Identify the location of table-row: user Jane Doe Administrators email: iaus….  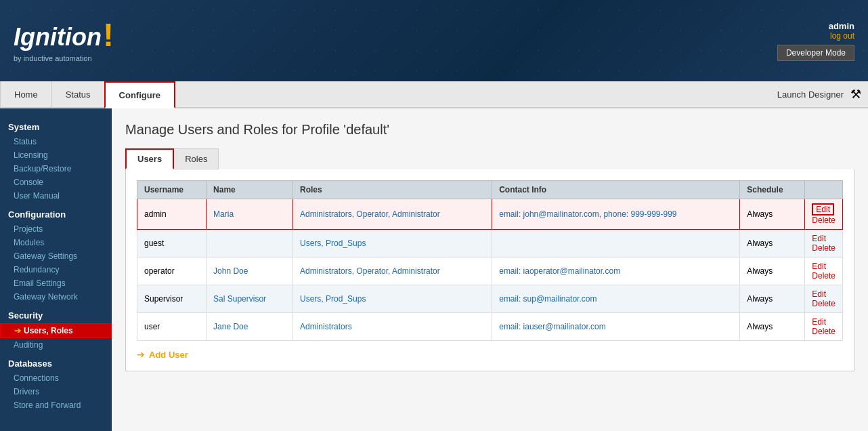
(490, 327).